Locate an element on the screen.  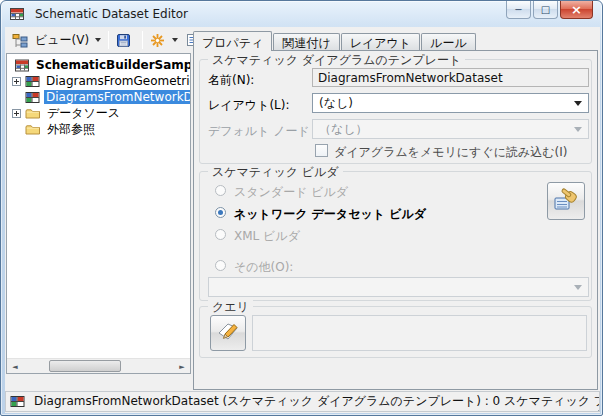
radio-other-builder is located at coordinates (220, 266).